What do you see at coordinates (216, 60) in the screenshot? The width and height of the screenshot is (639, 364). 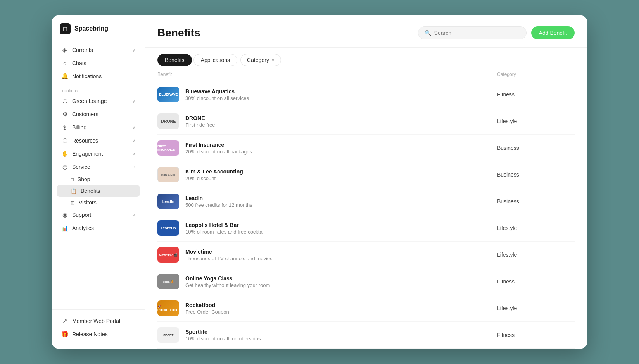 I see `tab-applications: Applications` at bounding box center [216, 60].